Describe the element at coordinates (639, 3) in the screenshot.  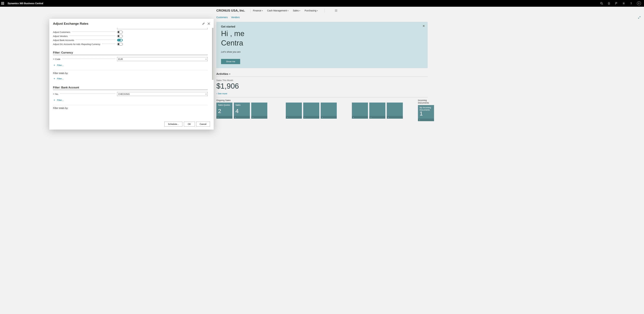
I see `avatar: F` at that location.